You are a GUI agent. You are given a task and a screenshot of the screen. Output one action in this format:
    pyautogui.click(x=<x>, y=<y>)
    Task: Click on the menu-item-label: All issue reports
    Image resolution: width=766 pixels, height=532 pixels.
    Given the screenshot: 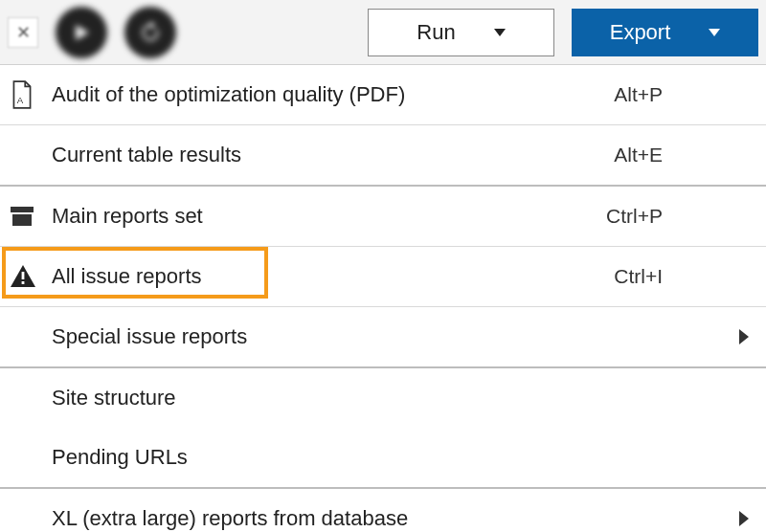 What is the action you would take?
    pyautogui.click(x=126, y=277)
    